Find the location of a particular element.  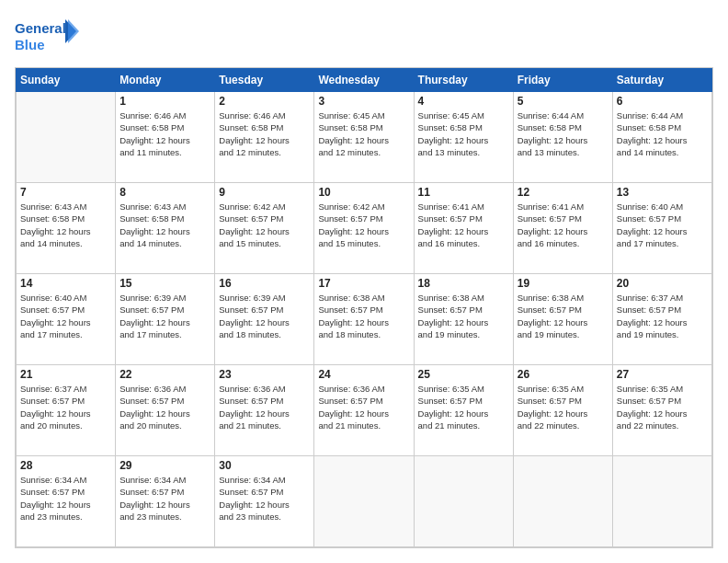

calendar-cell: 9Sunrise: 6:42 AM Sunset: 6:57 PM Daylig… is located at coordinates (265, 228).